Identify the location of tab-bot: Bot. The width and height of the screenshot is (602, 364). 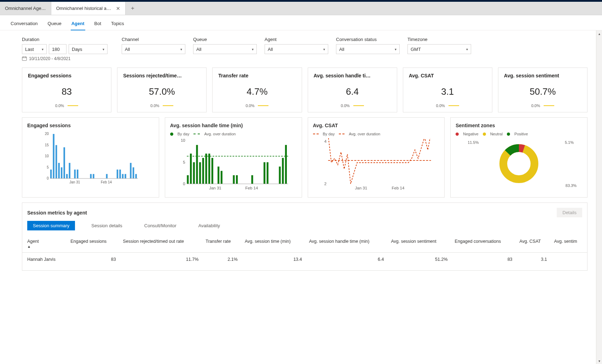
(98, 24).